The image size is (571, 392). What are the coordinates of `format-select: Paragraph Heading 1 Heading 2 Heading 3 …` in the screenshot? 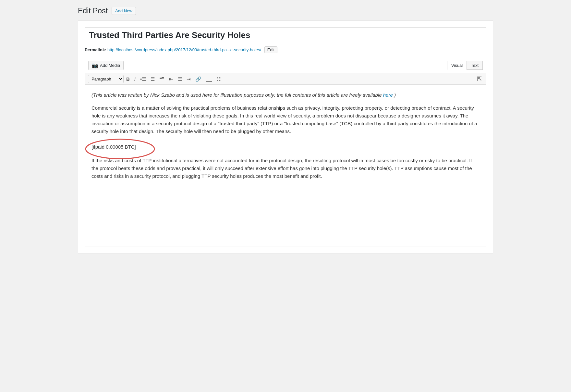 It's located at (106, 79).